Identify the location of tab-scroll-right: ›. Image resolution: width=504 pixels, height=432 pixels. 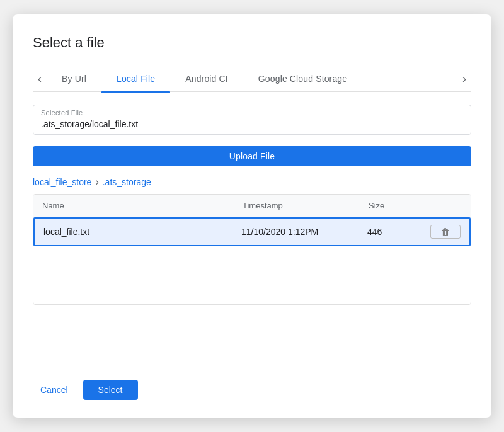
(464, 79).